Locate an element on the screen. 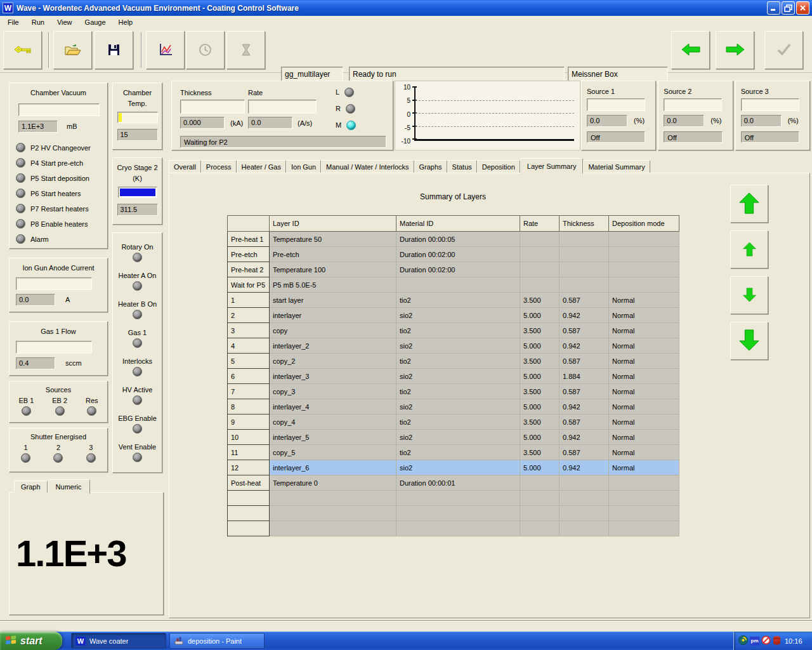 The height and width of the screenshot is (650, 812). minimize-button is located at coordinates (774, 8).